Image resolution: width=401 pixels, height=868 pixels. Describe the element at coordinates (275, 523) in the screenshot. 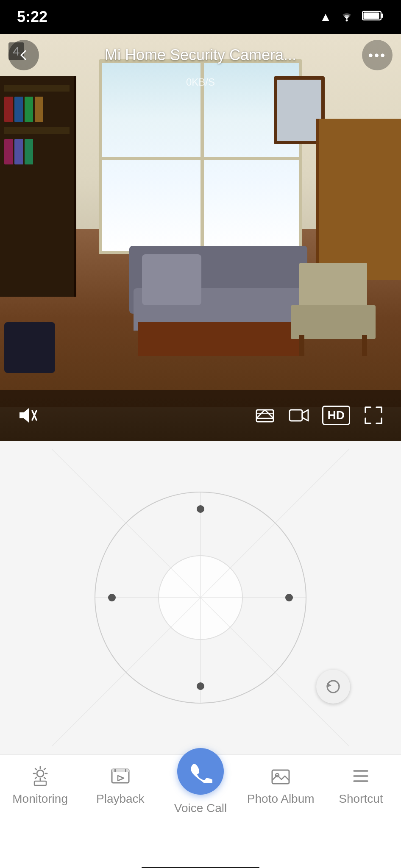

I see `ptz-line-diag2` at that location.